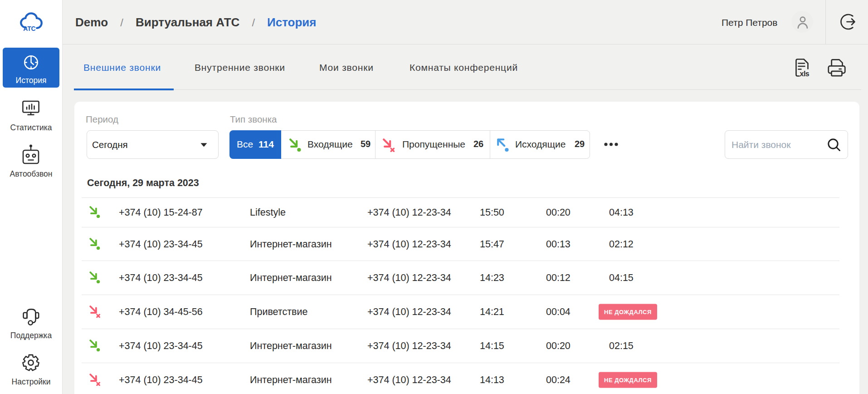 The image size is (868, 394). Describe the element at coordinates (29, 29) in the screenshot. I see `svg-text: АТС` at that location.